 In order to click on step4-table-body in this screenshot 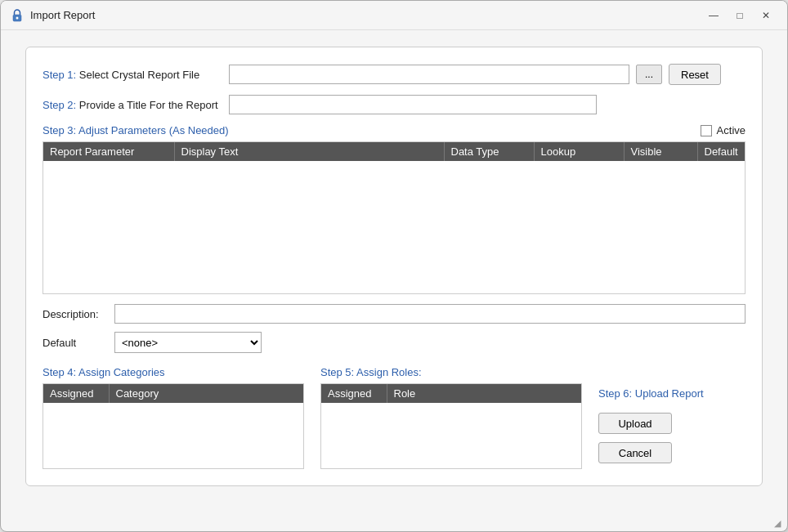, I will do `click(173, 436)`.